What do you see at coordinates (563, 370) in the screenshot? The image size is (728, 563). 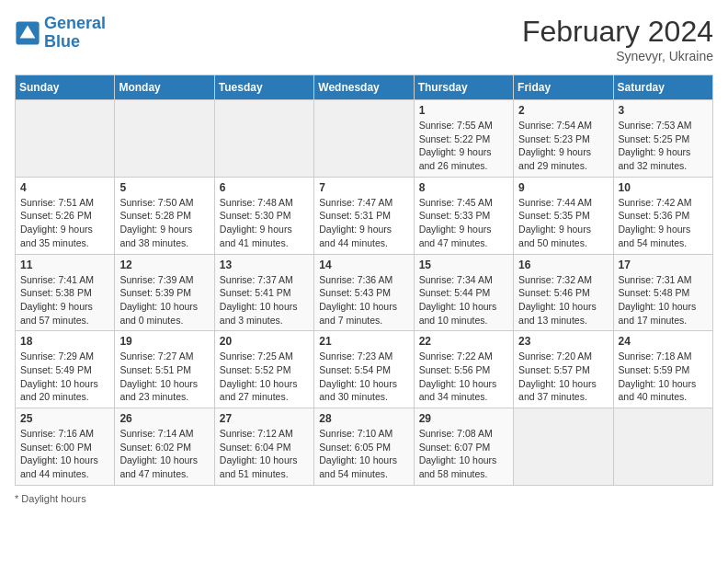 I see `calendar-cell: 23Sunrise: 7:20 AM Sunset: 5:57 PM Dayli…` at bounding box center [563, 370].